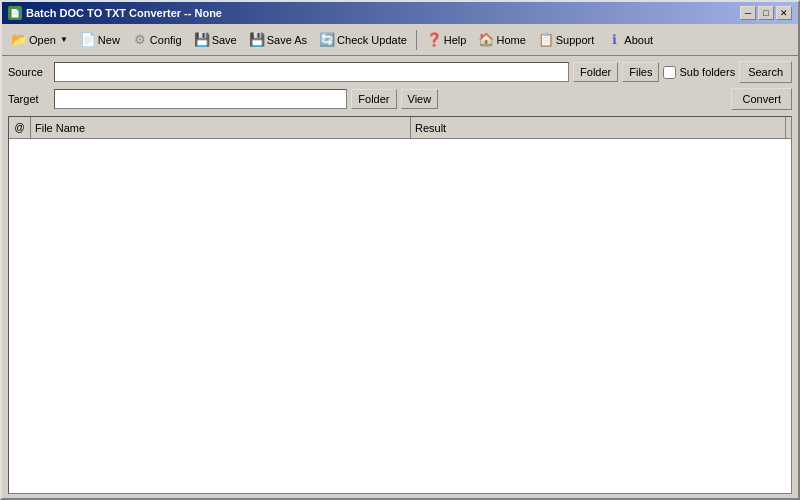 The height and width of the screenshot is (500, 800). I want to click on toolbar-separator, so click(416, 40).